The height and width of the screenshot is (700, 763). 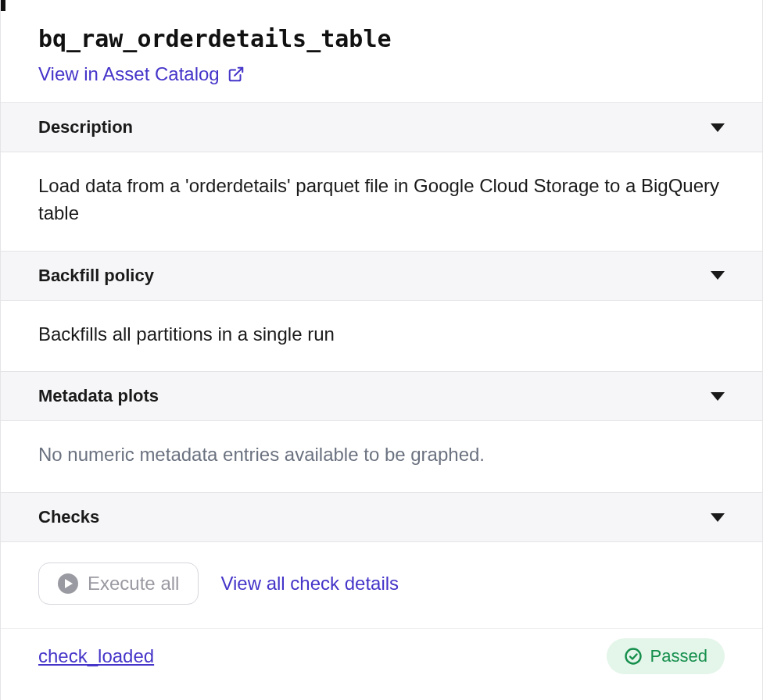 I want to click on execute-all-label: Execute all, so click(x=133, y=584).